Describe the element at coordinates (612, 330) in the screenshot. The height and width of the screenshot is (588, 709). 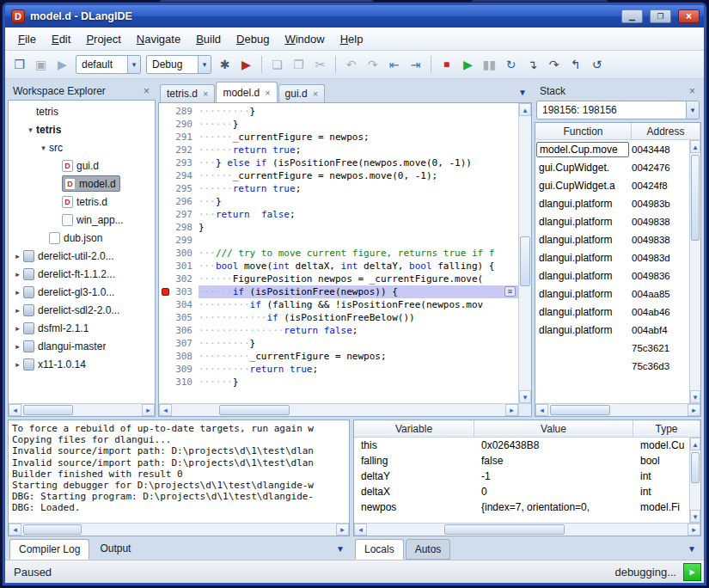
I see `stack-frame-10: dlangui.platform004abf4` at that location.